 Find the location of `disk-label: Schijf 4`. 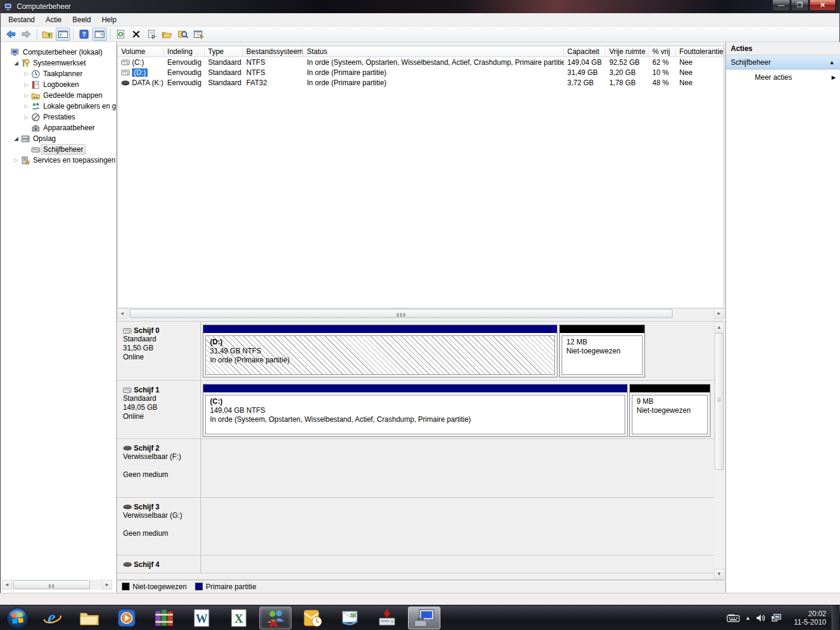

disk-label: Schijf 4 is located at coordinates (159, 564).